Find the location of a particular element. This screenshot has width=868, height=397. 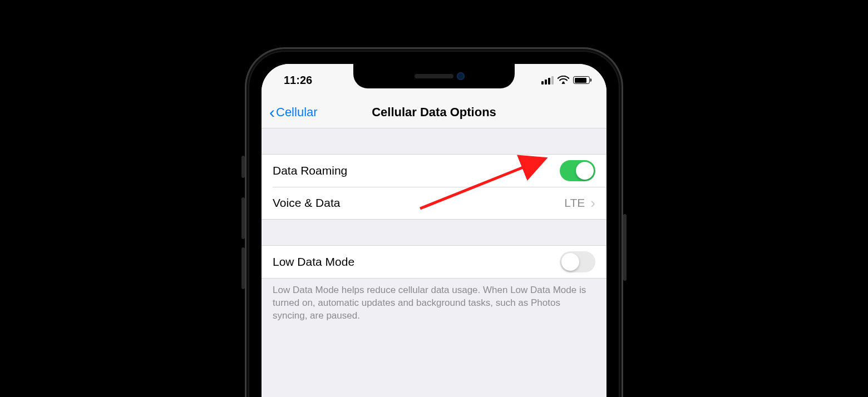

chevron-left-icon: ‹ is located at coordinates (272, 112).